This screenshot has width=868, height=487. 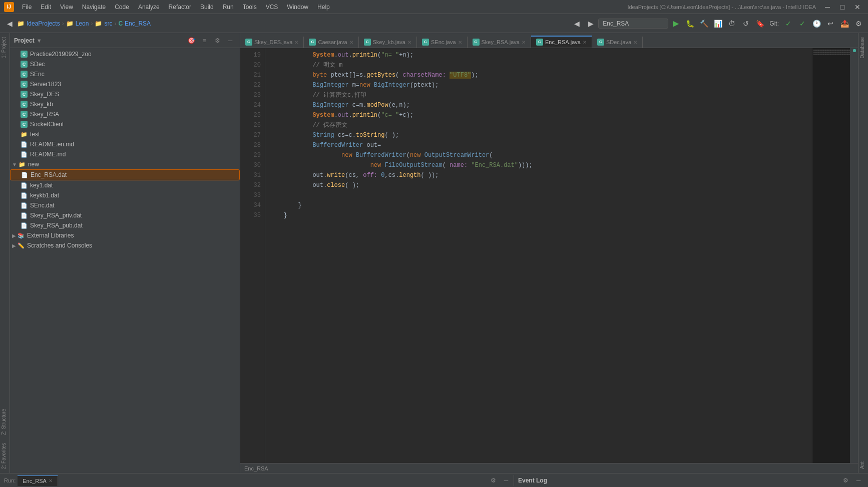 What do you see at coordinates (500, 42) in the screenshot?
I see `tab-skey-rsa: C Skey_RSA.java ✕` at bounding box center [500, 42].